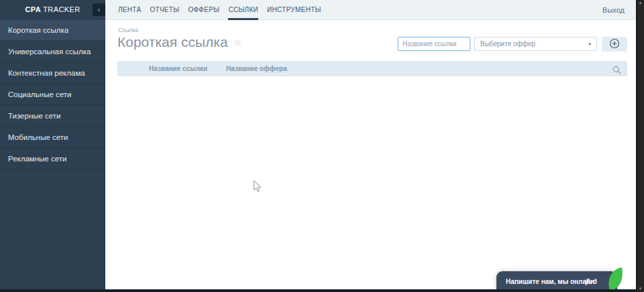 The width and height of the screenshot is (644, 292). What do you see at coordinates (52, 159) in the screenshot?
I see `sidebar-item-ad-networks: Рекламные сети` at bounding box center [52, 159].